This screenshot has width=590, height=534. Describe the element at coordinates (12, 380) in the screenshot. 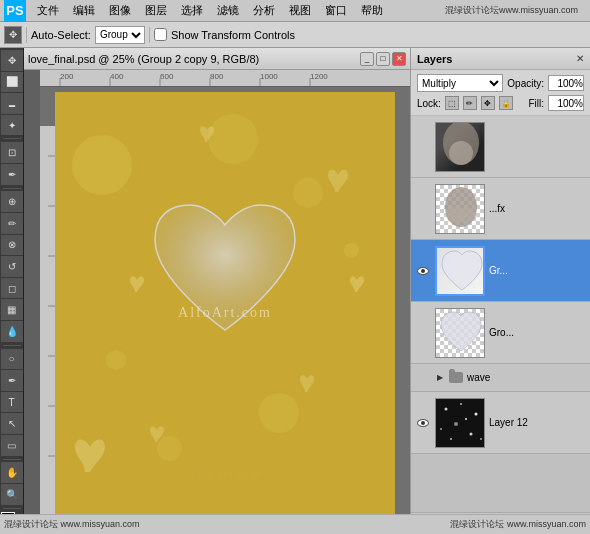

I see `tool-pen: ✒` at that location.